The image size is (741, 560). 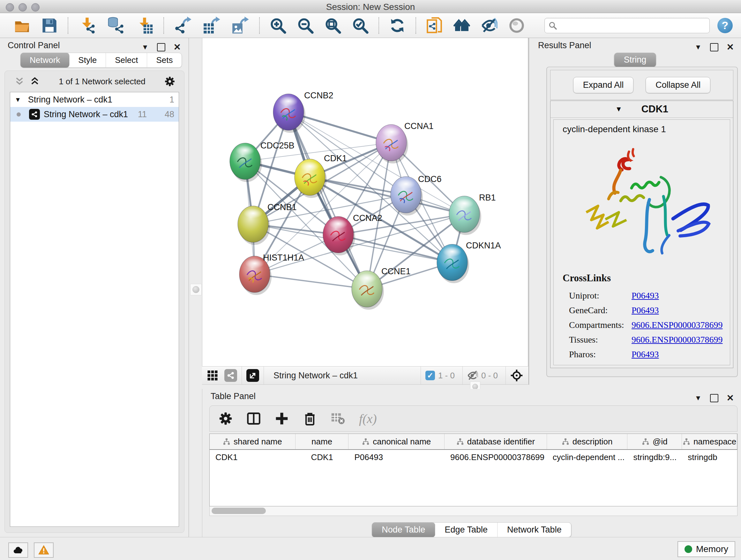 What do you see at coordinates (489, 25) in the screenshot?
I see `hide-selected-icon` at bounding box center [489, 25].